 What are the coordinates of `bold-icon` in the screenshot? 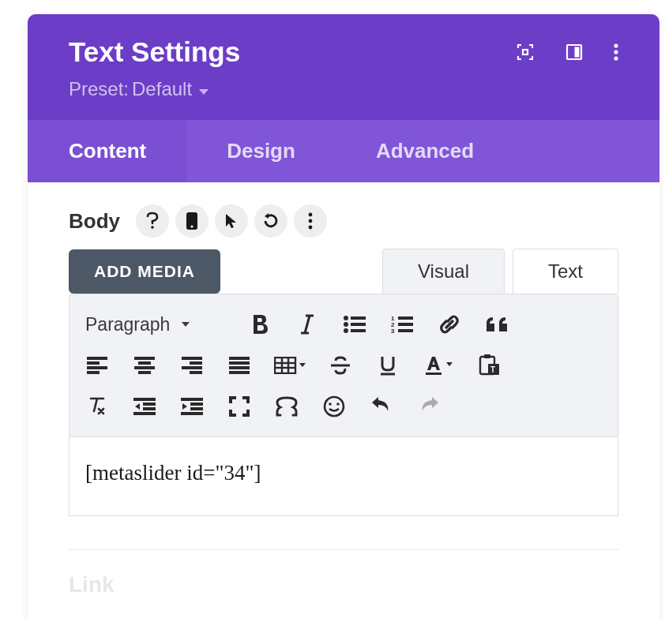 It's located at (260, 324).